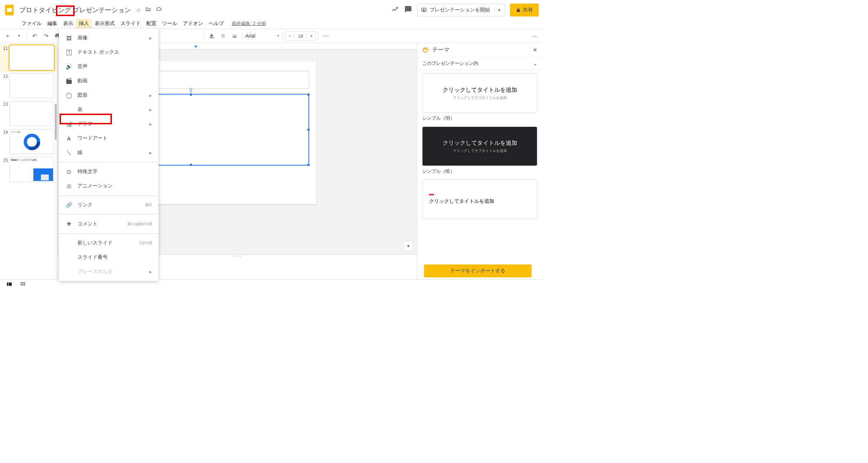 This screenshot has width=868, height=463. Describe the element at coordinates (109, 186) in the screenshot. I see `dd-animation: ◎アニメーション` at that location.